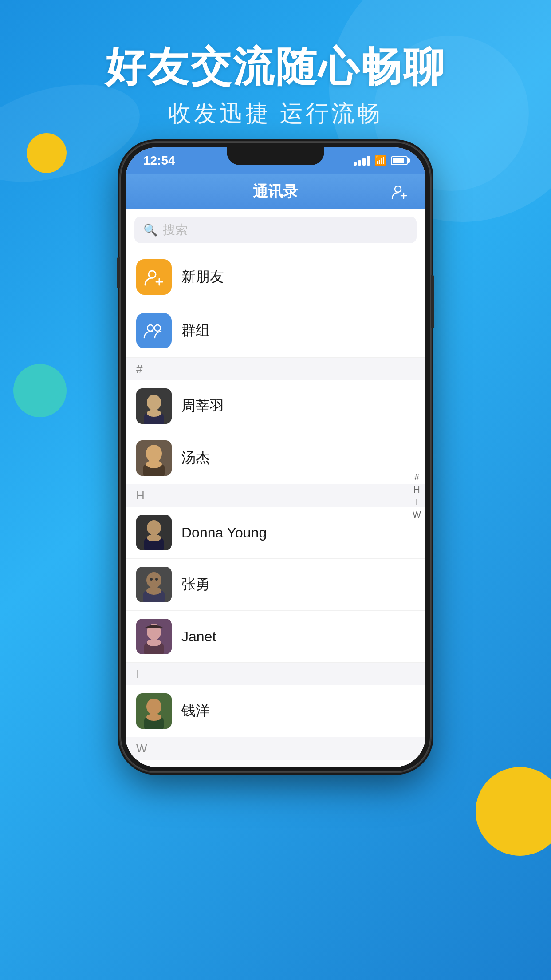 This screenshot has width=551, height=980. What do you see at coordinates (276, 495) in the screenshot?
I see `section-h: H # H I W` at bounding box center [276, 495].